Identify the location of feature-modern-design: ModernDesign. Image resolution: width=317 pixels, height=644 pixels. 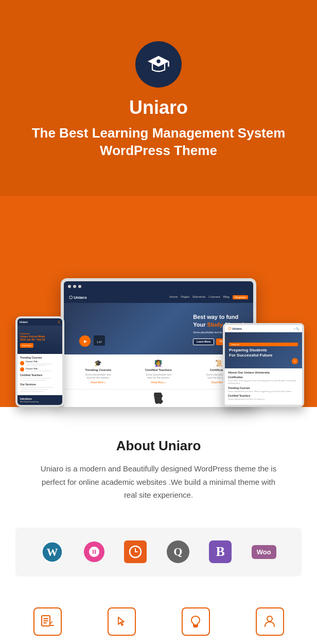
(47, 626).